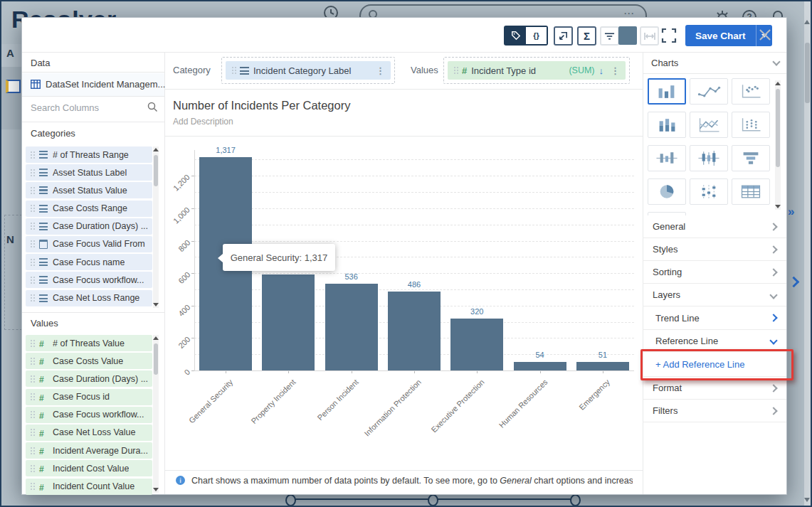 The width and height of the screenshot is (812, 507). I want to click on close-icon, so click(765, 35).